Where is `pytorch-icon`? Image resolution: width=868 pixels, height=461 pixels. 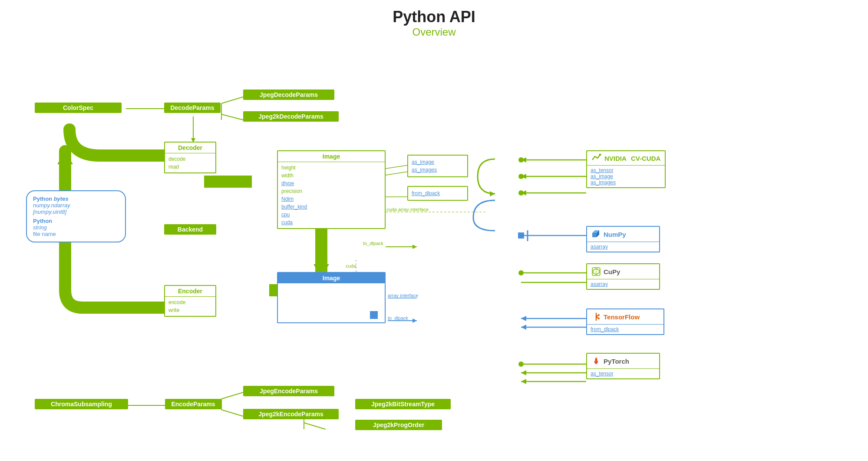
pytorch-icon is located at coordinates (596, 361).